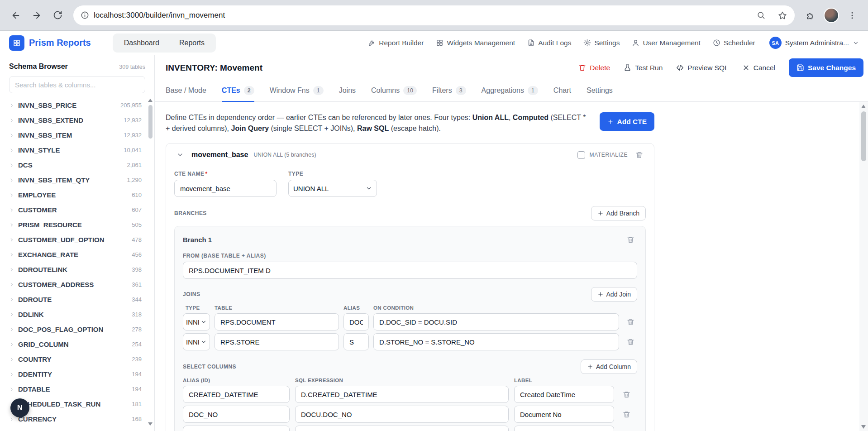 This screenshot has width=868, height=431. Describe the element at coordinates (77, 85) in the screenshot. I see `search-input` at that location.